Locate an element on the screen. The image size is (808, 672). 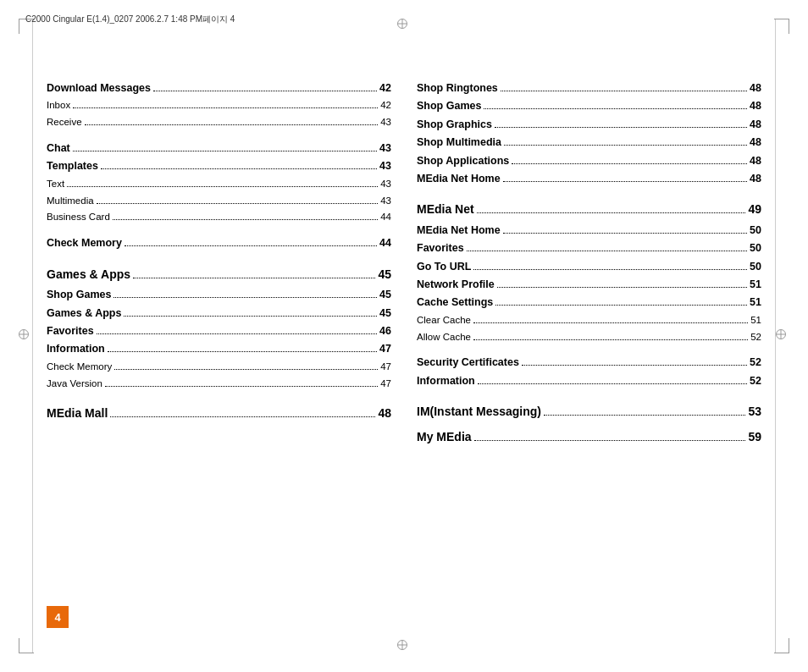
toc-label: Shop Ringtones is located at coordinates (457, 88).